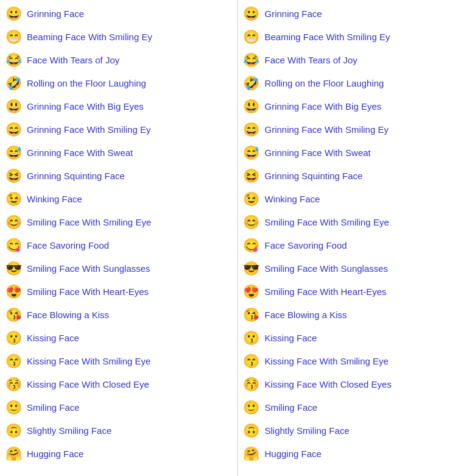 This screenshot has height=476, width=475. Describe the element at coordinates (119, 60) in the screenshot. I see `list-item: 😂Face With Tears of Joy` at that location.